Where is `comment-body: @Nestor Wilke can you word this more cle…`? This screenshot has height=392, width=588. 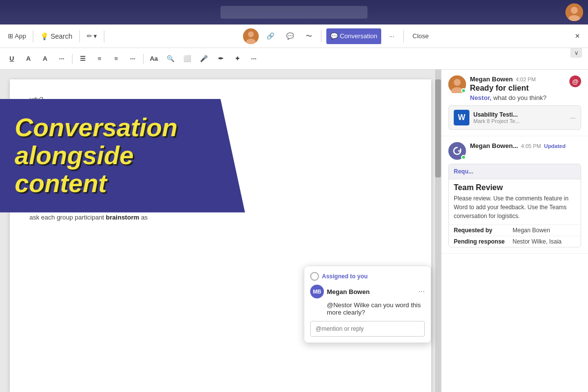
comment-body: @Nestor Wilke can you word this more cle… is located at coordinates (368, 309).